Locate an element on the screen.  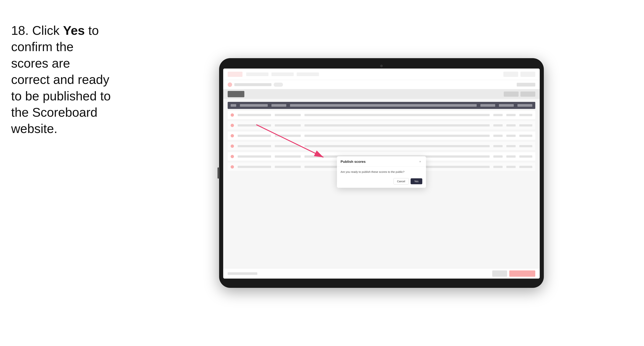
step-number: 18. is located at coordinates (20, 30).